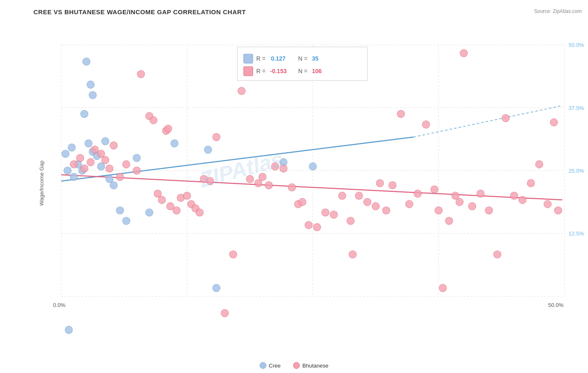 This screenshot has height=373, width=588. What do you see at coordinates (309, 12) in the screenshot?
I see `chart-title: CREE VS BHUTANESE WAGE/INCOME GAP CORREL…` at bounding box center [309, 12].